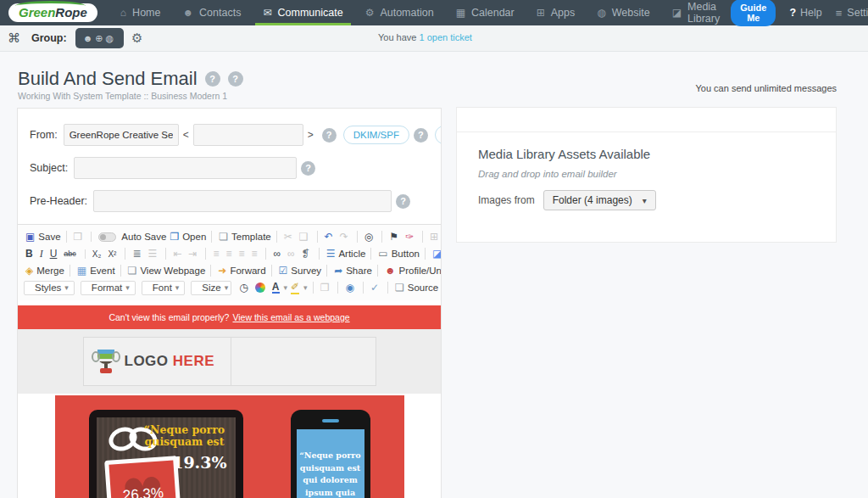 This screenshot has height=498, width=868. Describe the element at coordinates (349, 271) in the screenshot. I see `toolbar-button: ➦ Share` at that location.